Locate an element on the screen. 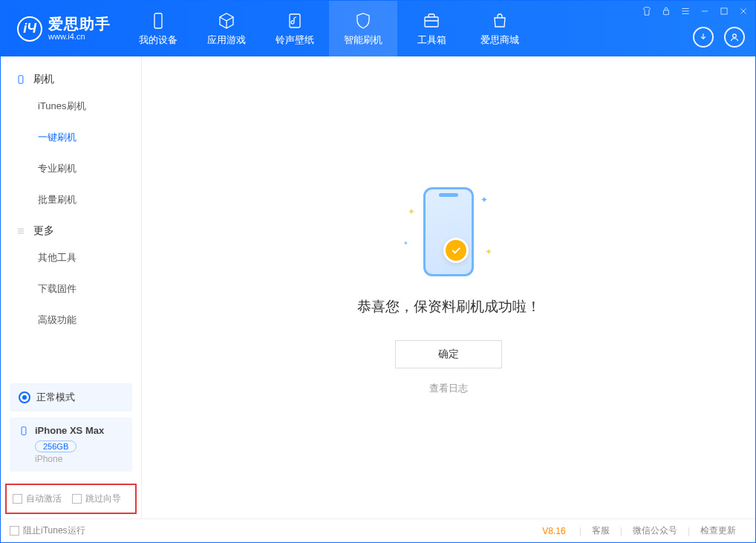  mode-indicator: 正常模式 is located at coordinates (71, 397).